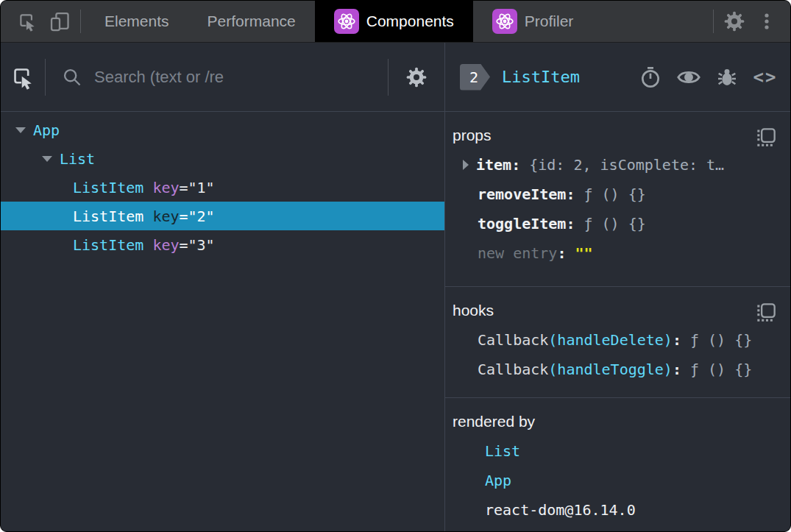 The image size is (791, 532). I want to click on props-section: props item:{id: 2, isComplete: t…, so click(618, 199).